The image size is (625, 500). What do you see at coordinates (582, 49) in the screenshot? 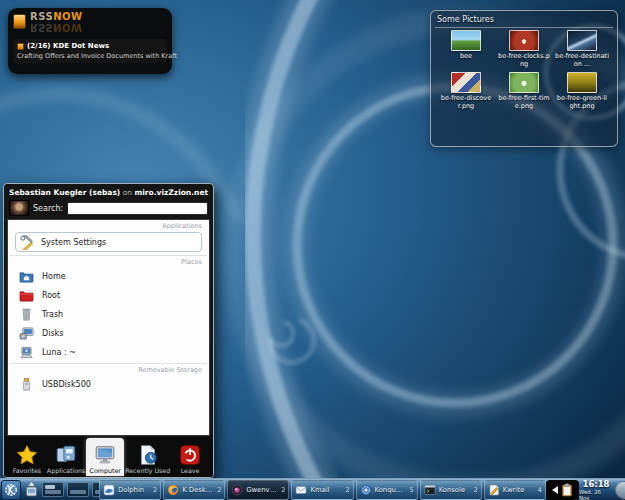
I see `file-icon-destination: be-free-destination ...` at bounding box center [582, 49].